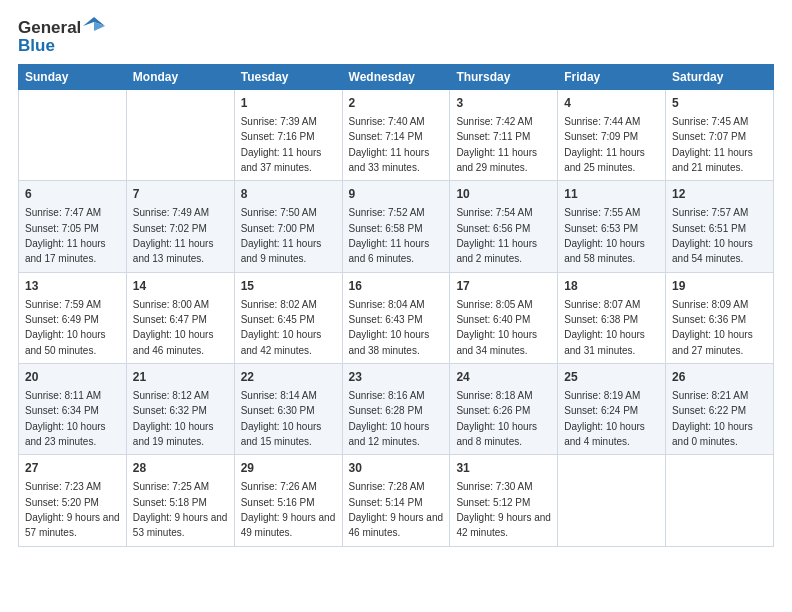  Describe the element at coordinates (504, 104) in the screenshot. I see `day-number: 3` at that location.